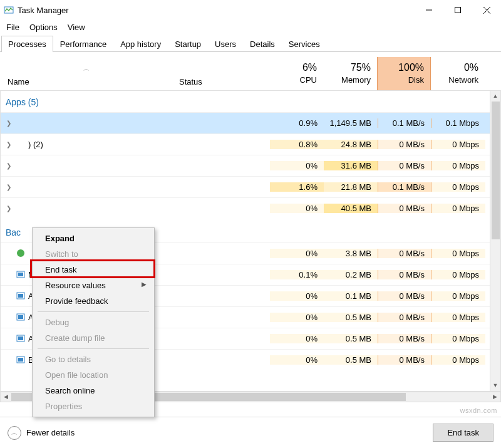 This screenshot has width=501, height=448. Describe the element at coordinates (296, 74) in the screenshot. I see `column-cpu: 6% CPU` at that location.